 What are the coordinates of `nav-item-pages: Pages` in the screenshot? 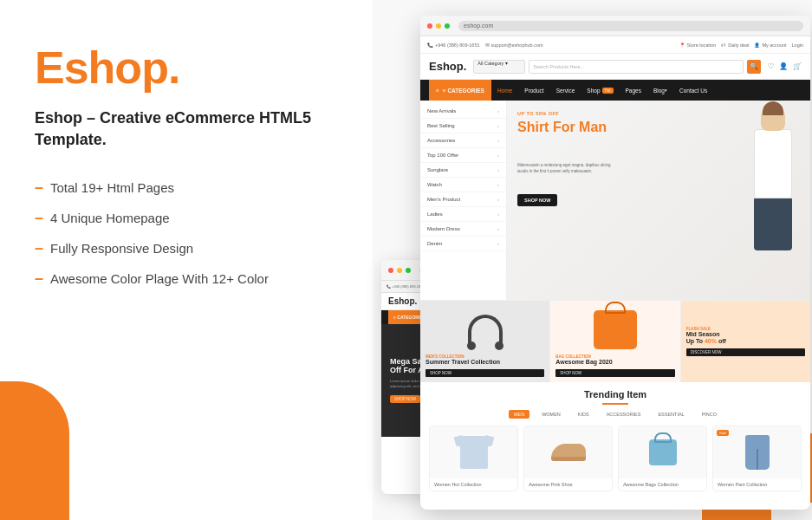 It's located at (633, 90).